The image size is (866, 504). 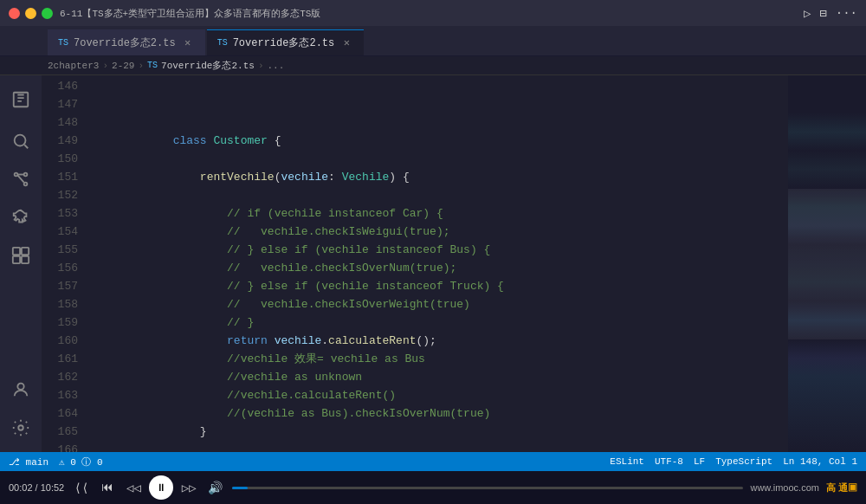 What do you see at coordinates (847, 13) in the screenshot?
I see `more-icon: ···` at bounding box center [847, 13].